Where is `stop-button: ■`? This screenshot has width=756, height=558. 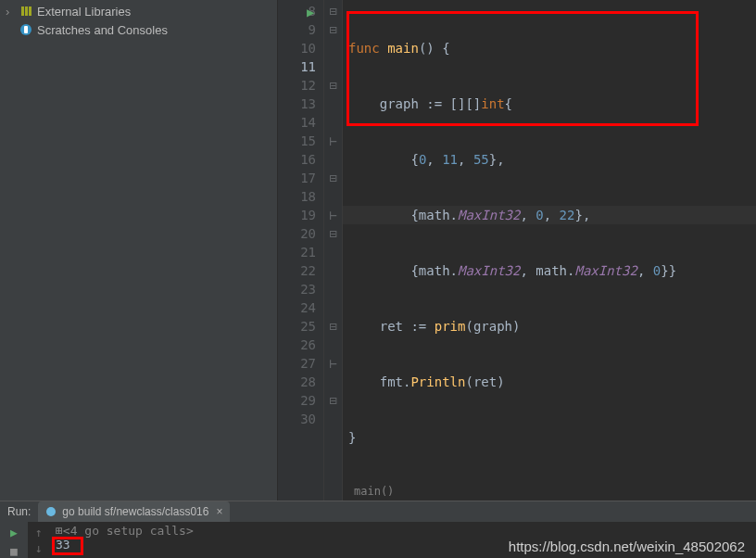
stop-button: ■ is located at coordinates (14, 551).